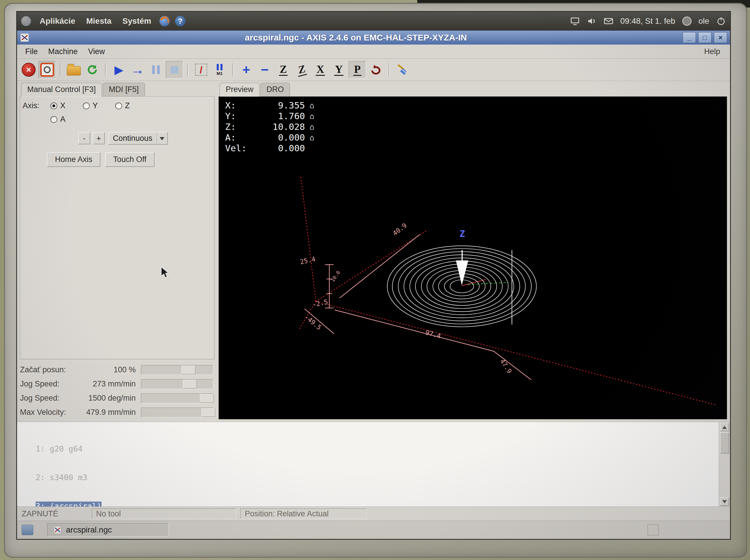 The height and width of the screenshot is (560, 750). I want to click on panel-menu-applications: Aplikácie, so click(58, 21).